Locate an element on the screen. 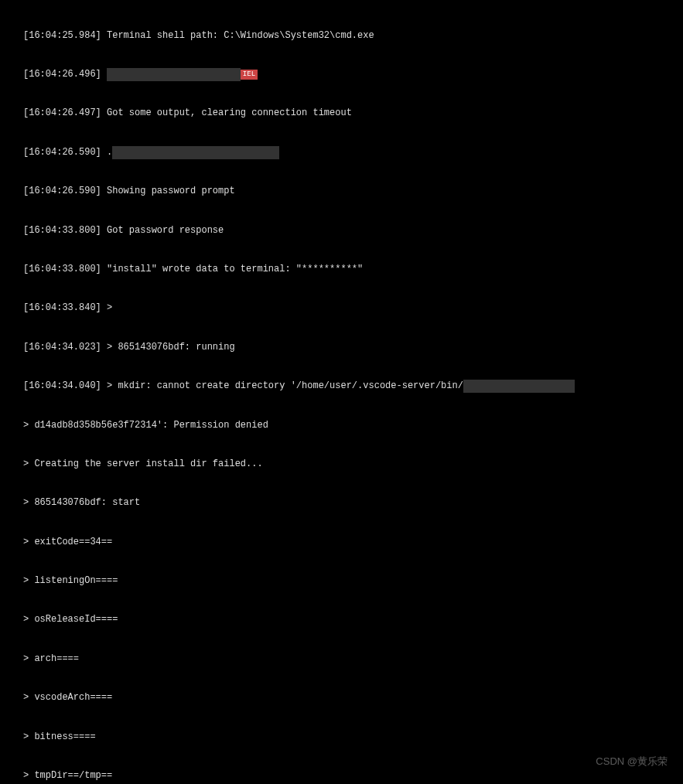  log-line: > Creating the server install dir failed… is located at coordinates (350, 464).